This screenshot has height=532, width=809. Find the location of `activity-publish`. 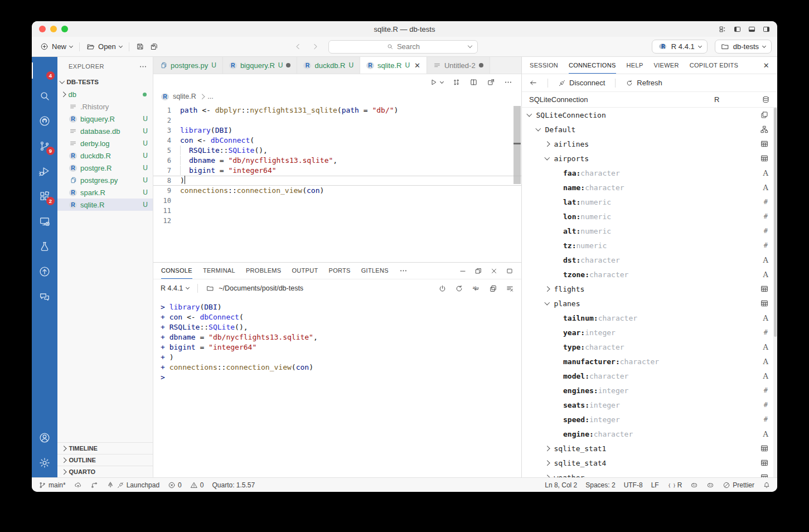

activity-publish is located at coordinates (45, 271).